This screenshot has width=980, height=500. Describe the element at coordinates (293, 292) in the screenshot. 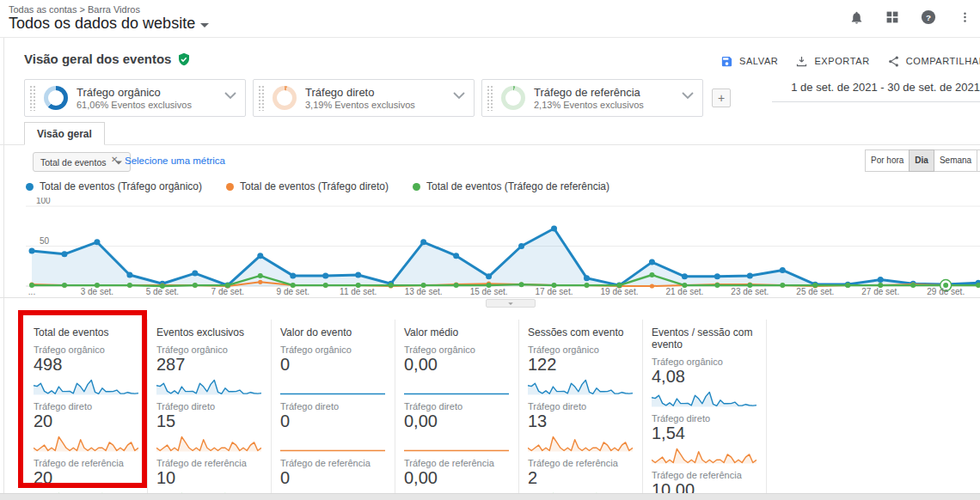

I see `svg-text: 9 de set.` at that location.